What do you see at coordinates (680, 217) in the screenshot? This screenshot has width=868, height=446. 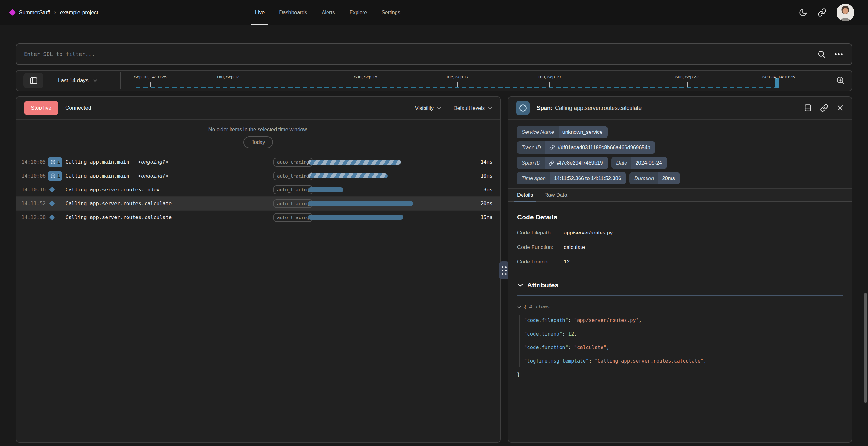 I see `code-details-heading: Code Details` at bounding box center [680, 217].